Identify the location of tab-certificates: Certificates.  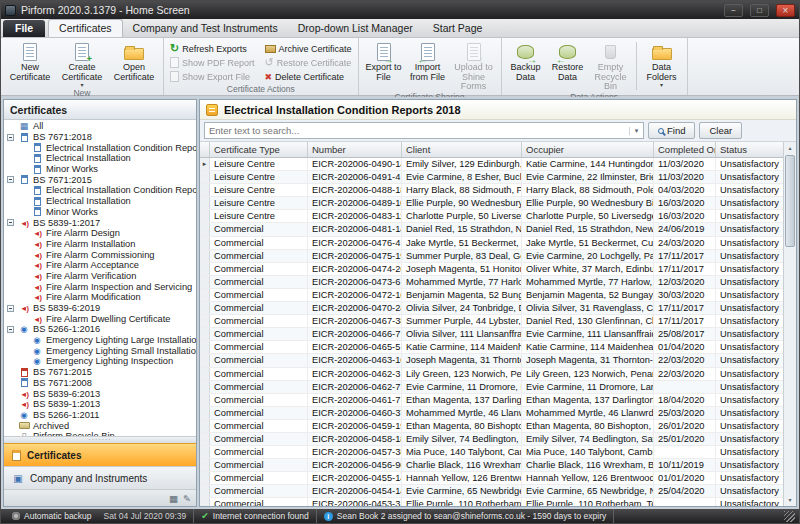
(86, 28).